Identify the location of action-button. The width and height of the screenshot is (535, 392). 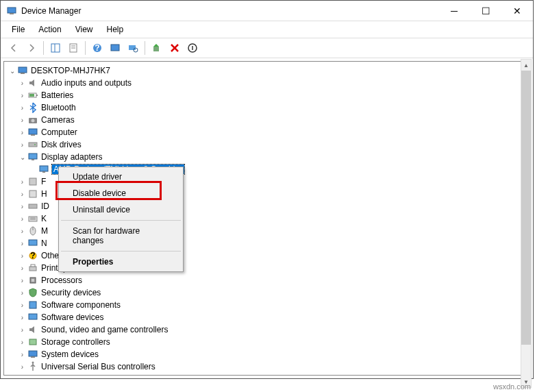
(115, 48).